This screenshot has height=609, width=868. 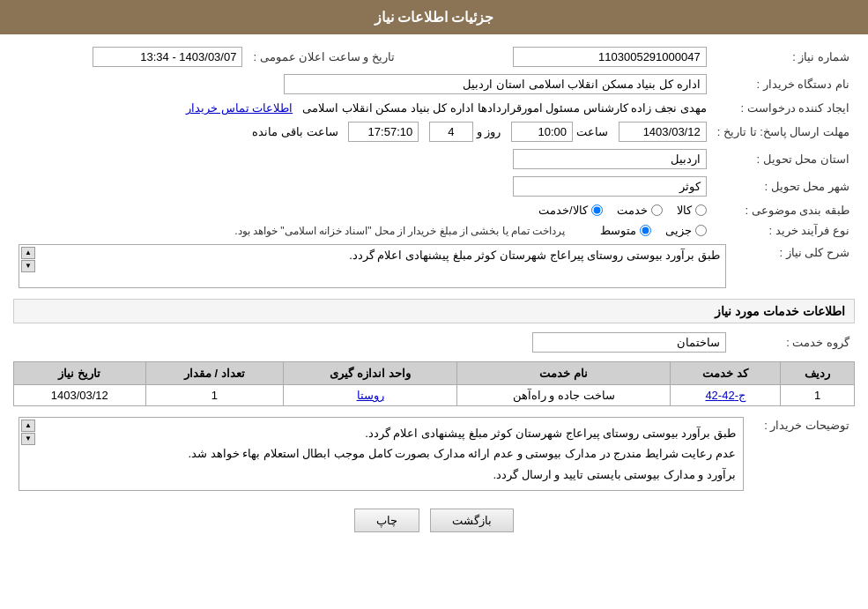 I want to click on radio-kala-label: کالا, so click(x=684, y=210).